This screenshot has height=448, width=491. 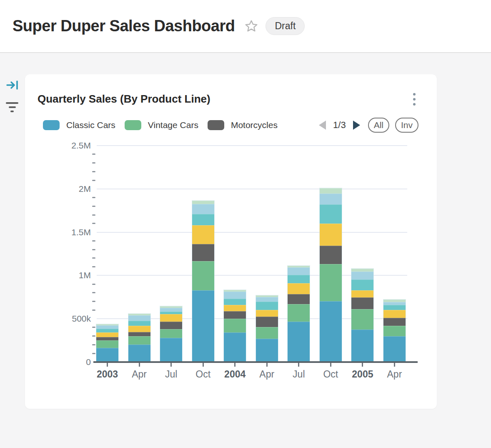 I want to click on all-button: All, so click(x=378, y=125).